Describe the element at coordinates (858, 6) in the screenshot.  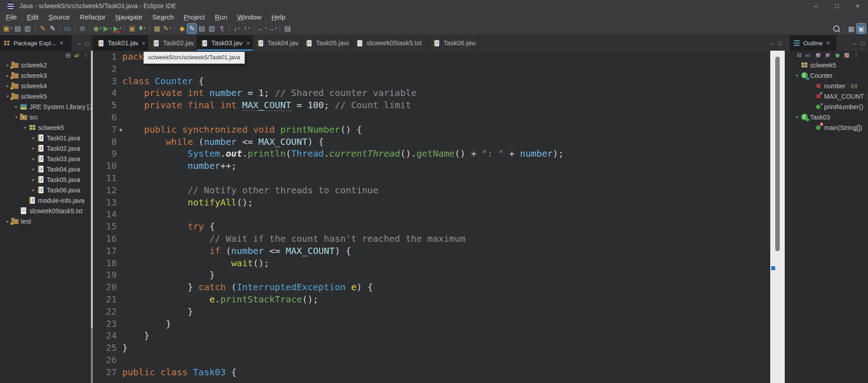
I see `close-window-button: ×` at that location.